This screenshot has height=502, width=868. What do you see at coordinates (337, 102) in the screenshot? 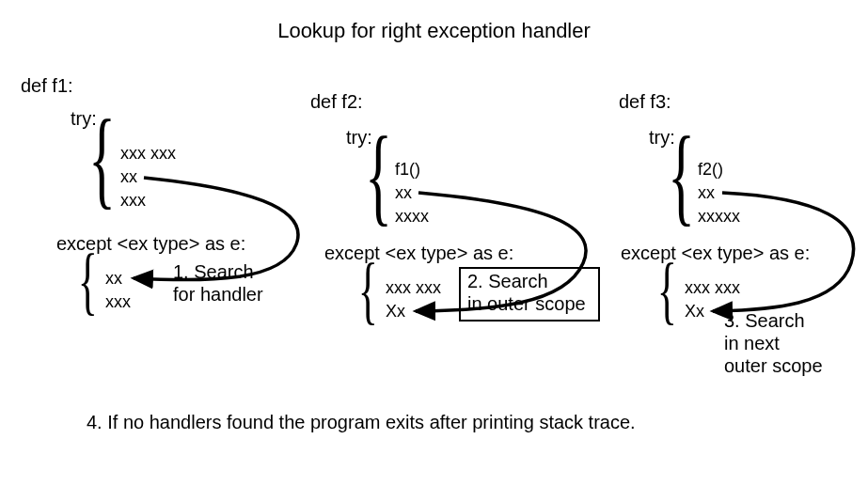
I see `f2-def: def f2:` at bounding box center [337, 102].